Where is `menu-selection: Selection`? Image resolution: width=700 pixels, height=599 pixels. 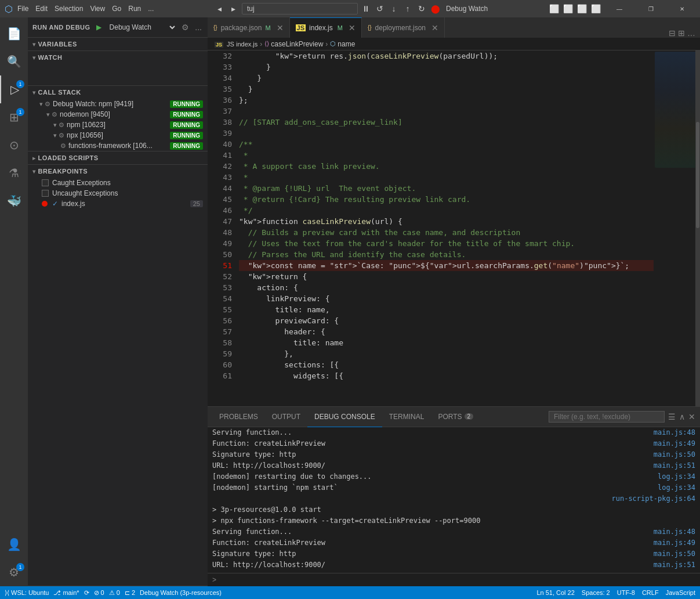
menu-selection: Selection is located at coordinates (68, 9).